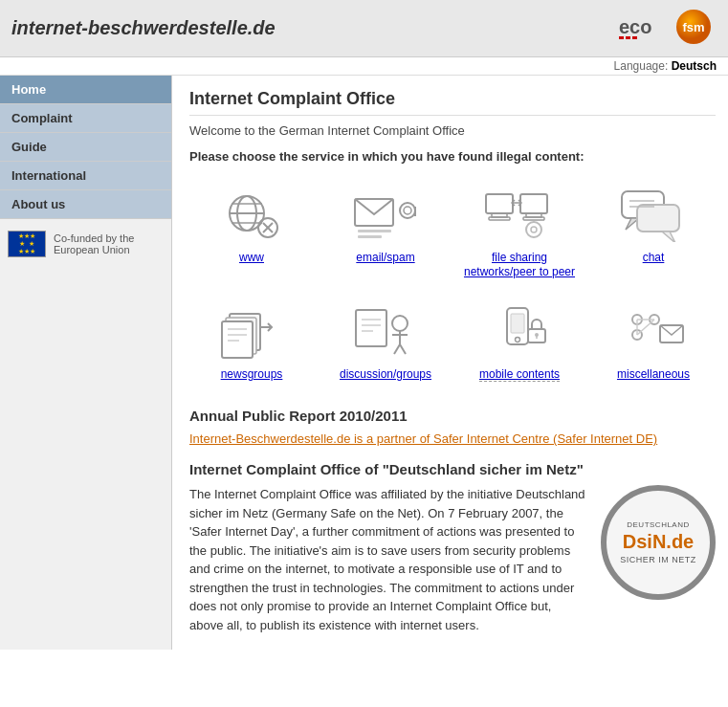 The width and height of the screenshot is (728, 707). What do you see at coordinates (653, 332) in the screenshot?
I see `misc-icon` at bounding box center [653, 332].